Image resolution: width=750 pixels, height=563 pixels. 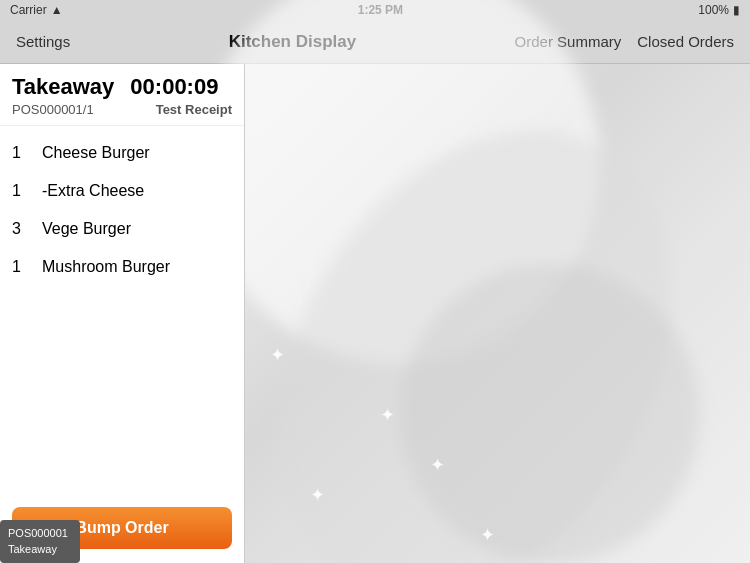 I want to click on carrier-label: Carrier, so click(x=28, y=10).